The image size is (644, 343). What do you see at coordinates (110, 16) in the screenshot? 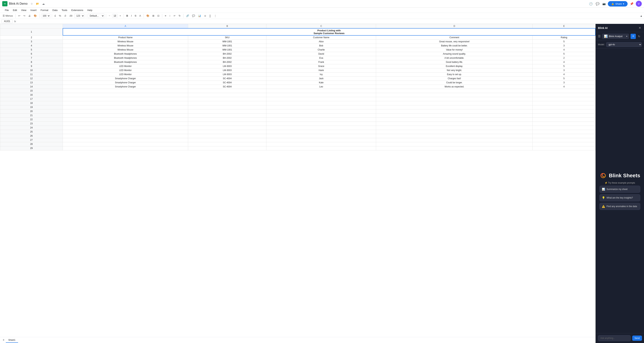
I see `font-size-decrease-btn: −` at bounding box center [110, 16].